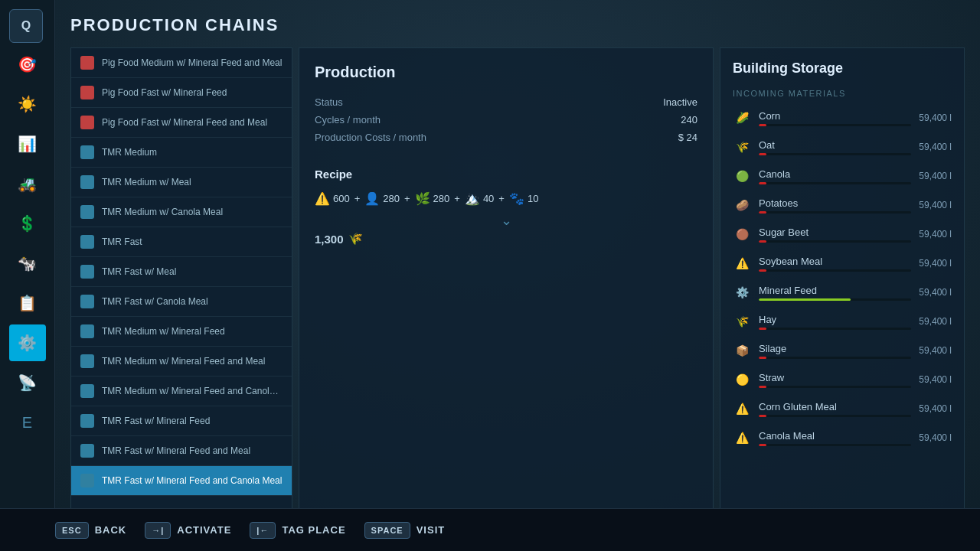 This screenshot has height=551, width=980. What do you see at coordinates (742, 263) in the screenshot?
I see `storage-item-icon: ⚠️` at bounding box center [742, 263].